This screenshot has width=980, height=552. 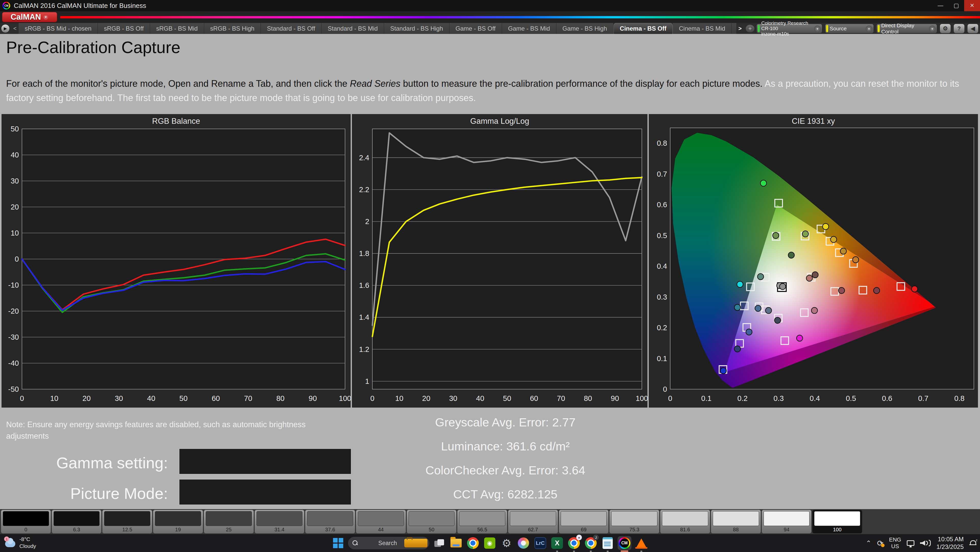 What do you see at coordinates (736, 522) in the screenshot?
I see `grayscale-patch-88: 88` at bounding box center [736, 522].